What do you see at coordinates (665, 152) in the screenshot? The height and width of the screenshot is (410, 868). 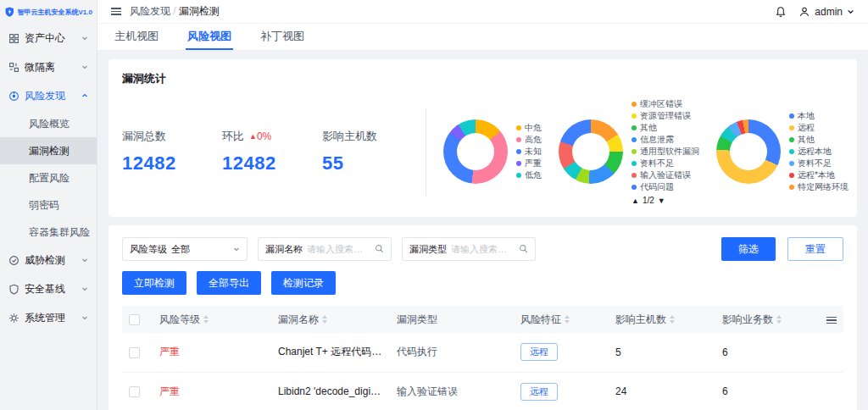 I see `legend-item: 通用型软件漏洞` at bounding box center [665, 152].